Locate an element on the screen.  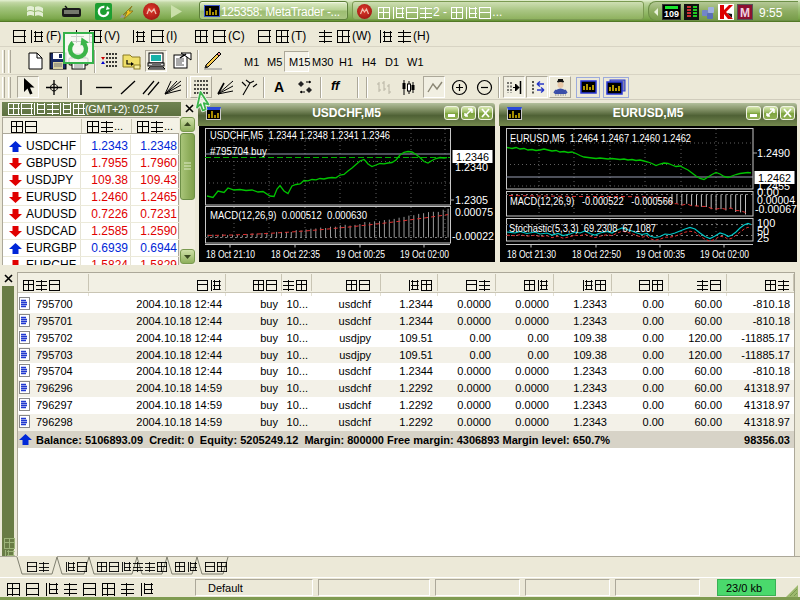
svg-text:MACD(12,26,9) 0.000512 0.000: MACD(12,26,9) 0.000512 0.000630 is located at coordinates (288, 215).